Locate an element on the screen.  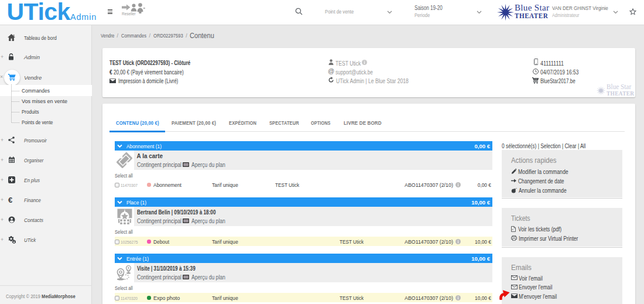
svg-text: α is located at coordinates (512, 230).